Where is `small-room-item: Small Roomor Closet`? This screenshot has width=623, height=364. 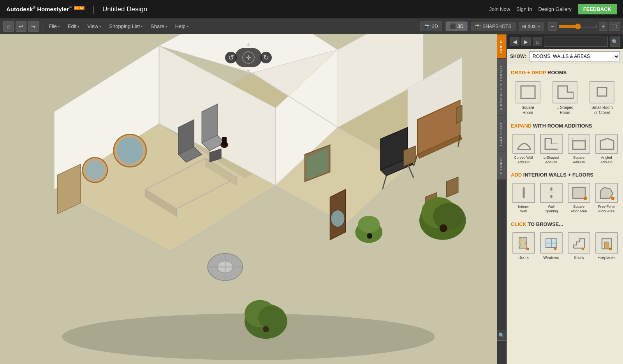
small-room-item: Small Roomor Closet is located at coordinates (602, 98).